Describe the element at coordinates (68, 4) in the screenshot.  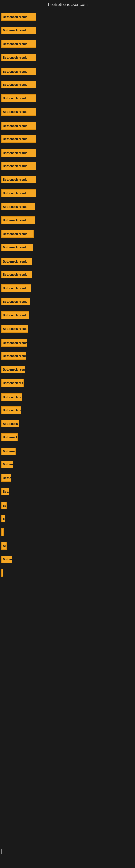
I see `site-title: TheBottlenecker.com` at that location.